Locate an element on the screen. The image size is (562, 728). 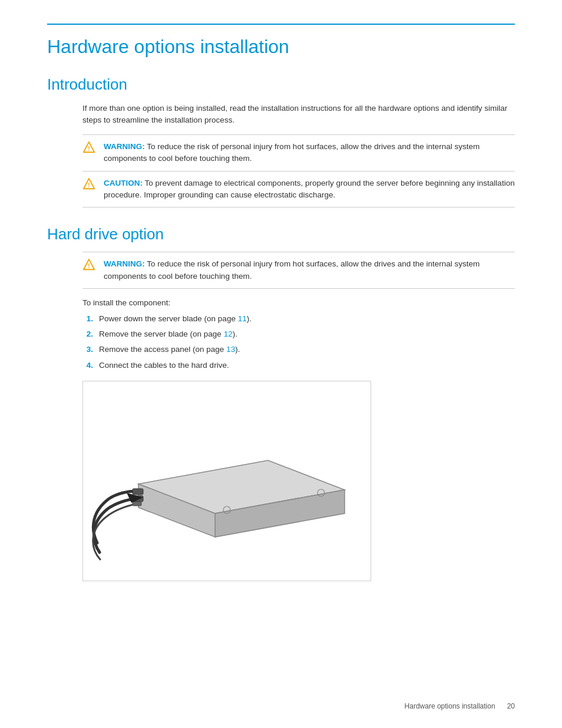
hard-drive-warning-icon: ! is located at coordinates (89, 265).